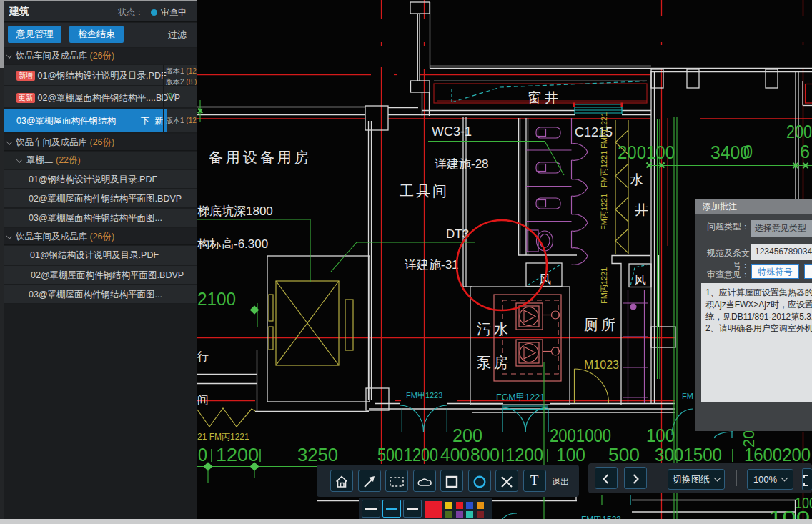 The height and width of the screenshot is (524, 812). What do you see at coordinates (233, 244) in the screenshot?
I see `svg-text: 构标高-6.300` at bounding box center [233, 244].